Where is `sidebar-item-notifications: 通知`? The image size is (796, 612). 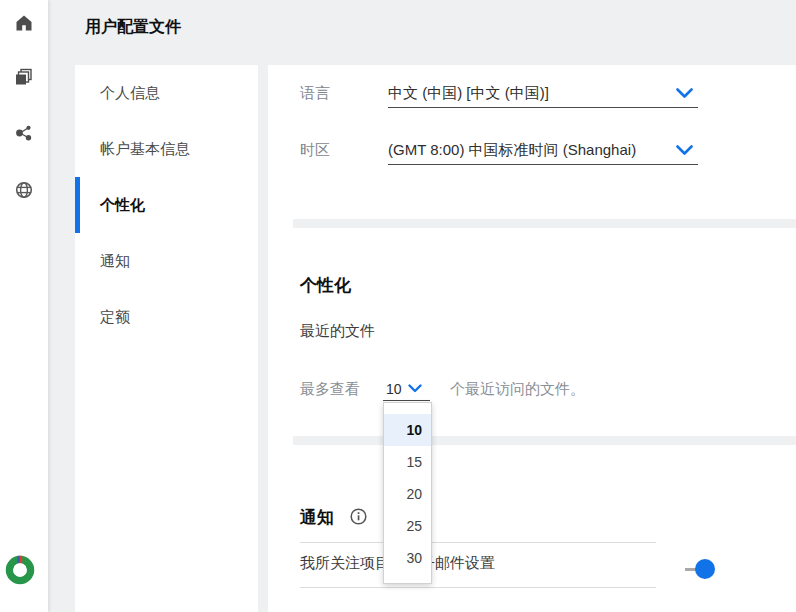 sidebar-item-notifications: 通知 is located at coordinates (166, 261).